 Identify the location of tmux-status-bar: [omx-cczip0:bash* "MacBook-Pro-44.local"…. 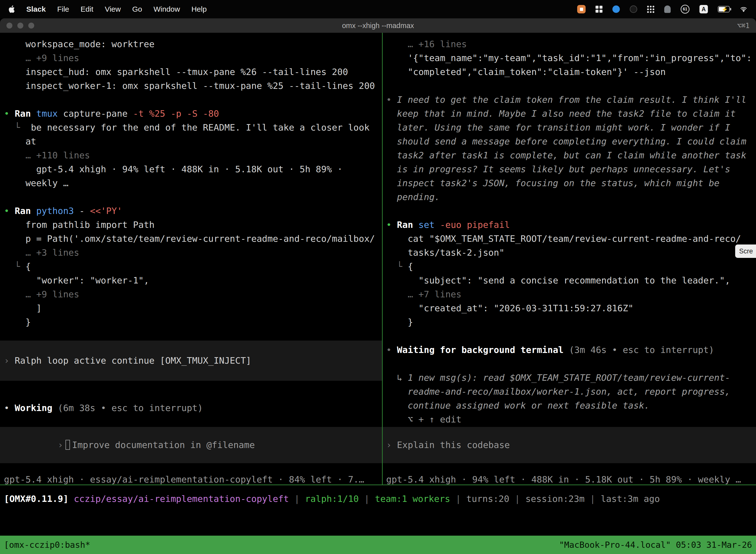
(378, 545).